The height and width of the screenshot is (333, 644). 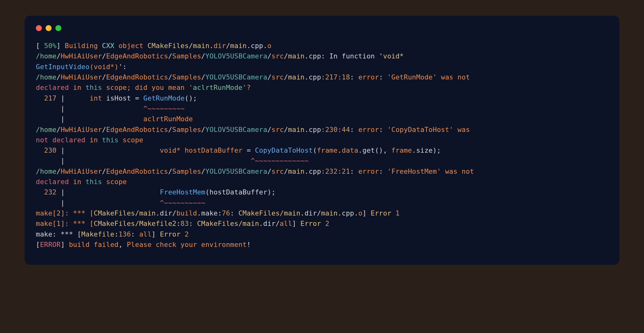 What do you see at coordinates (143, 244) in the screenshot?
I see `line-final-error: [ERROR] build failed, Please check your …` at bounding box center [143, 244].